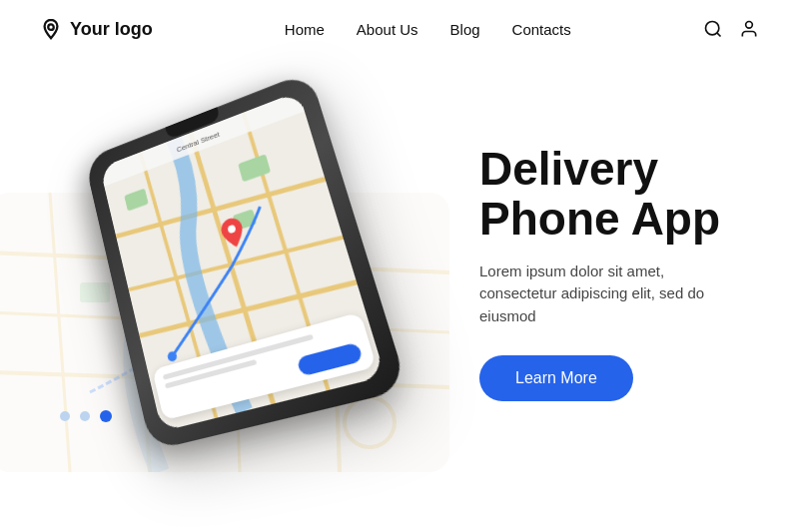 This screenshot has height=532, width=799. Describe the element at coordinates (112, 30) in the screenshot. I see `logo-text: Your logo` at that location.